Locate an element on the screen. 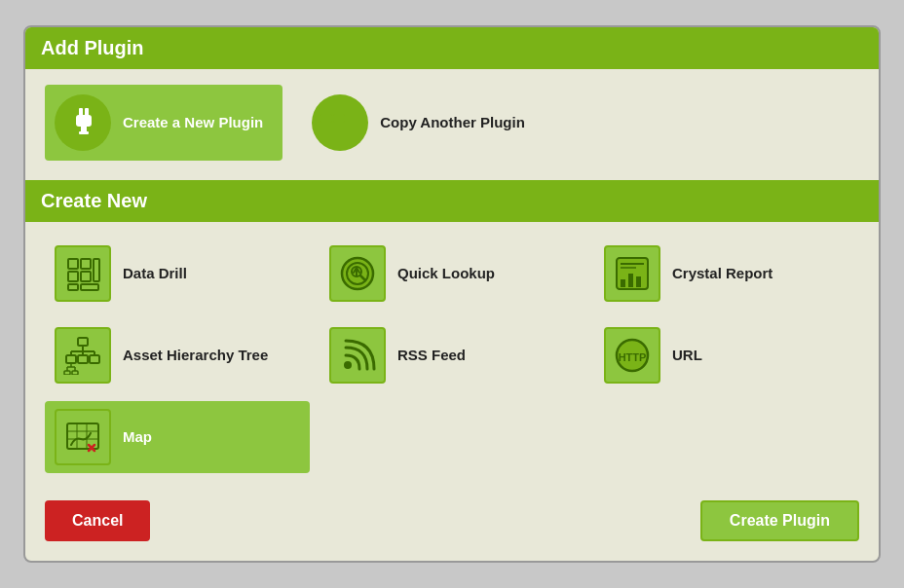 The width and height of the screenshot is (904, 588). crystal-report-label: Crystal Report is located at coordinates (723, 274).